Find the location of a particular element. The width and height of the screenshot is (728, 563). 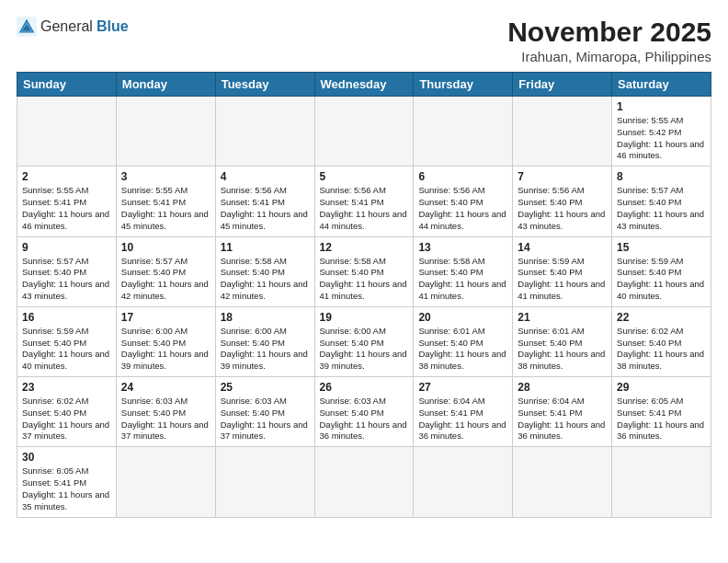

day-29-num: 29 is located at coordinates (662, 387).